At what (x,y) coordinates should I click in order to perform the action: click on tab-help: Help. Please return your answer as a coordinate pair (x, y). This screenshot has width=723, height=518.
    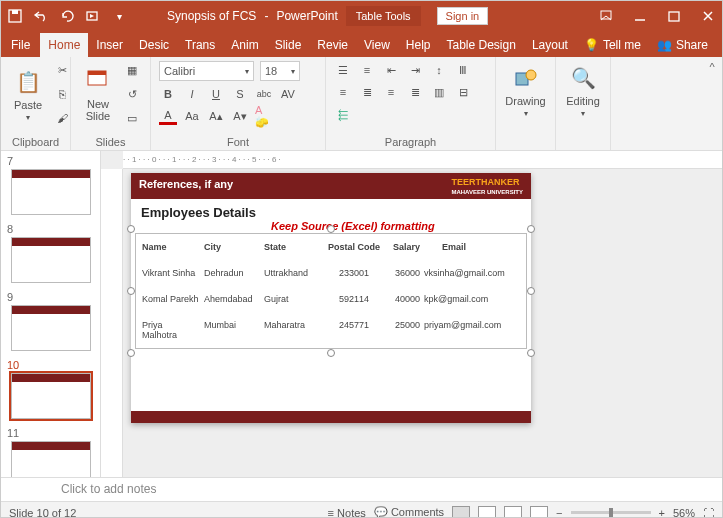
    Looking at the image, I should click on (418, 45).